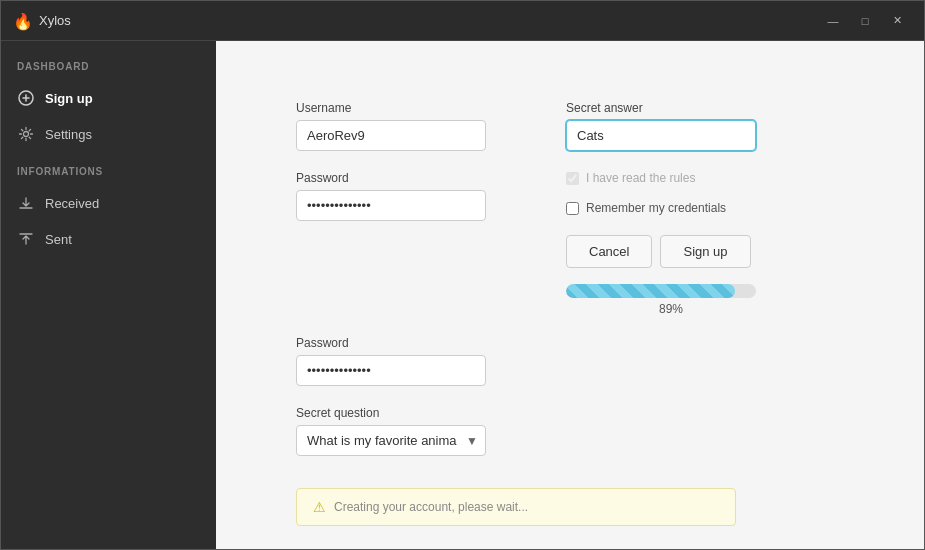 The image size is (925, 550). I want to click on dashboard-section-label: DASHBOARD, so click(108, 66).